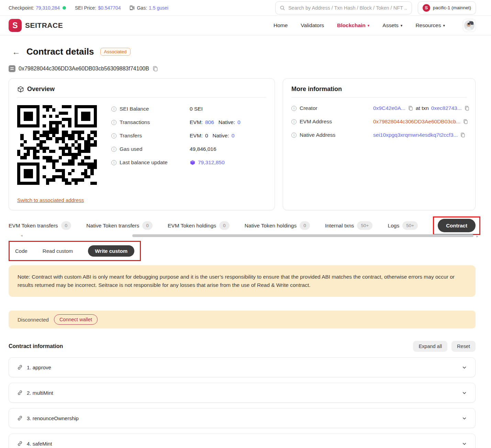  I want to click on gas-used-row: Gas used 49,846,016, so click(176, 149).